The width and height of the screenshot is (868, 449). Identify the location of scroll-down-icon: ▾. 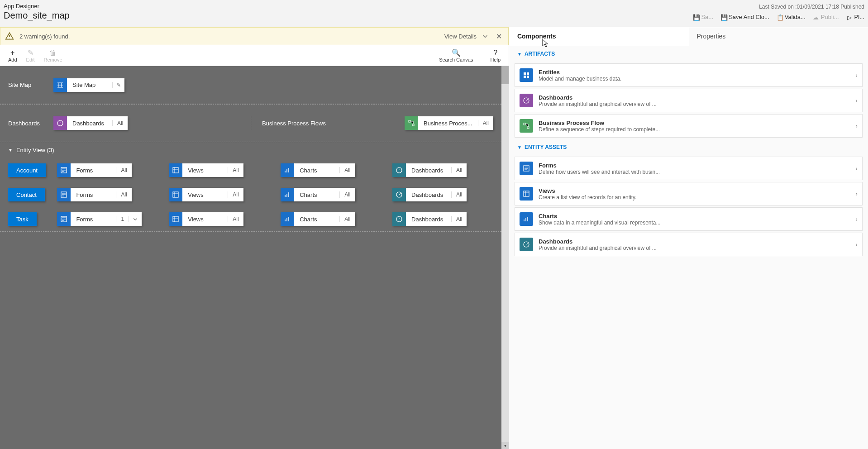
(505, 445).